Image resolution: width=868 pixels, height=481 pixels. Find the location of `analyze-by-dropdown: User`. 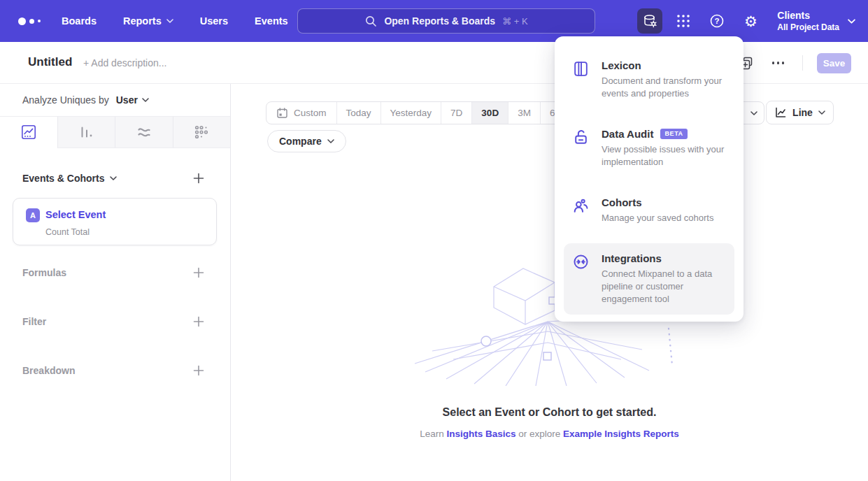

analyze-by-dropdown: User is located at coordinates (133, 100).